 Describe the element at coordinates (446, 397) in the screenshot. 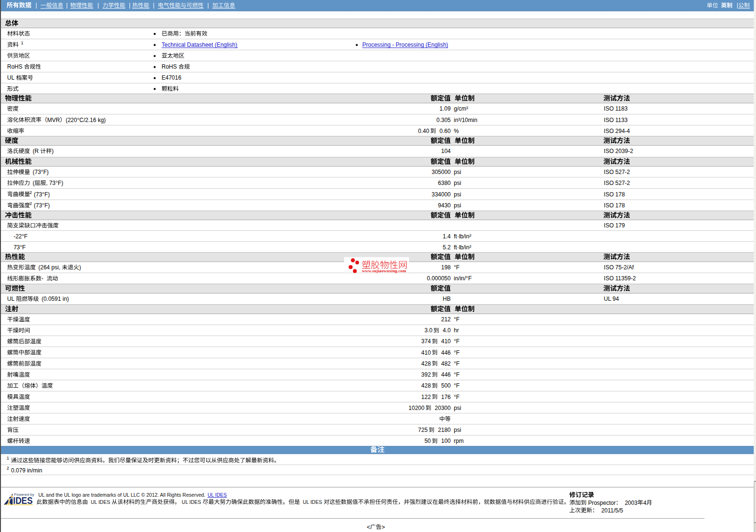

I see `svg-text: 176` at that location.